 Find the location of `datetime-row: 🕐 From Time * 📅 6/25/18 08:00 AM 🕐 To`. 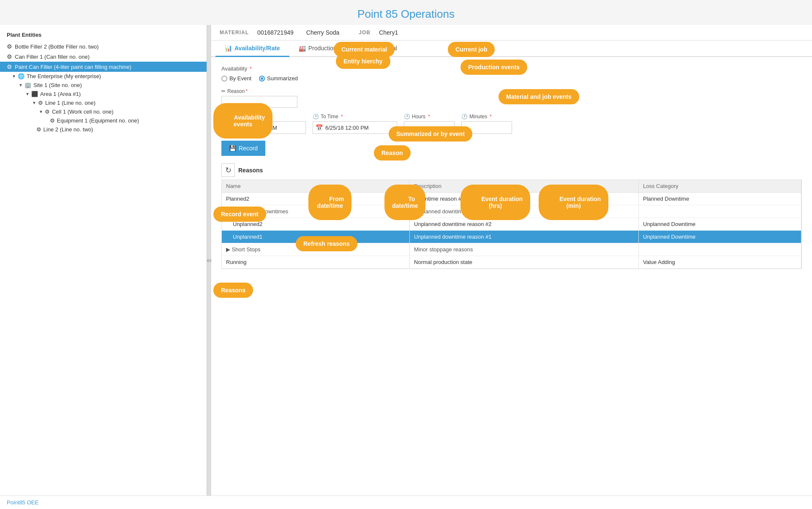

datetime-row: 🕐 From Time * 📅 6/25/18 08:00 AM 🕐 To is located at coordinates (512, 124).